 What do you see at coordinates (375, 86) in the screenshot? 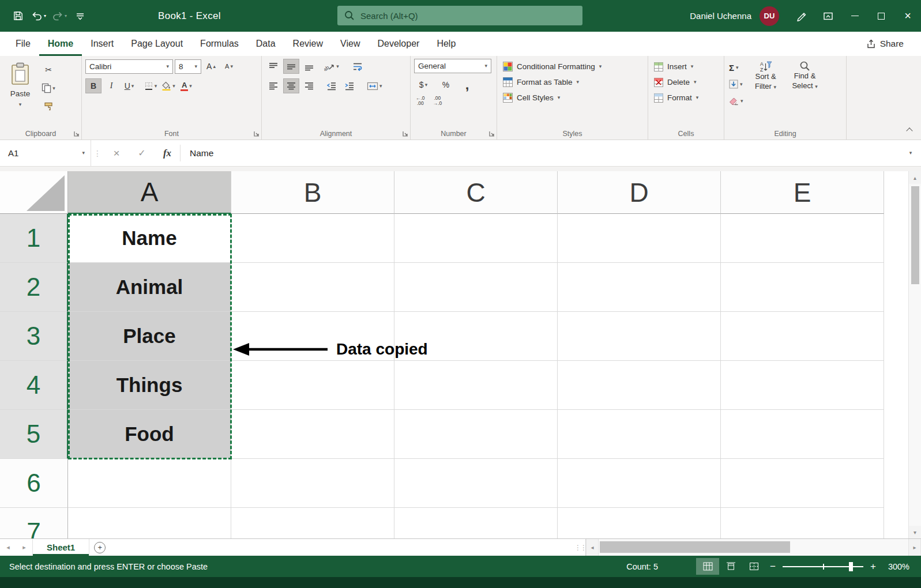
I see `merge-center-button: ▾` at bounding box center [375, 86].